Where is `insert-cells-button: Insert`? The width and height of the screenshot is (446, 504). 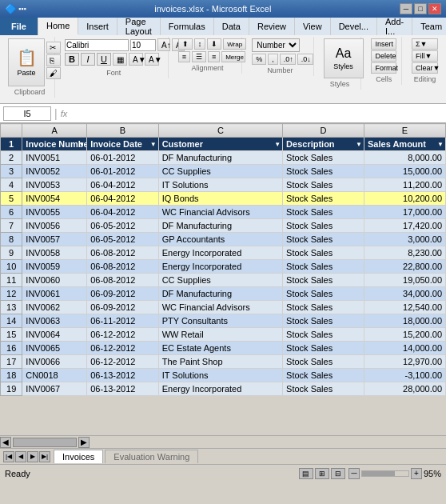
insert-cells-button: Insert is located at coordinates (384, 44).